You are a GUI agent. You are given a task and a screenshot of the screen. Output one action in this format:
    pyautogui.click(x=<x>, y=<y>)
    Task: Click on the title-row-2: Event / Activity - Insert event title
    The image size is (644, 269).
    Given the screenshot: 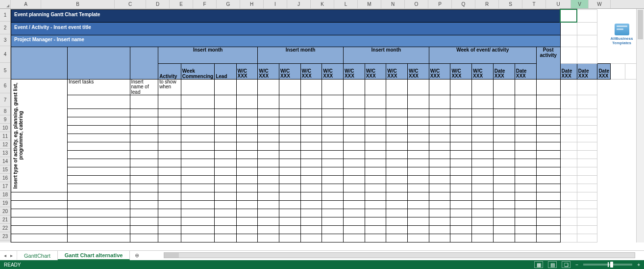 What is the action you would take?
    pyautogui.click(x=286, y=28)
    